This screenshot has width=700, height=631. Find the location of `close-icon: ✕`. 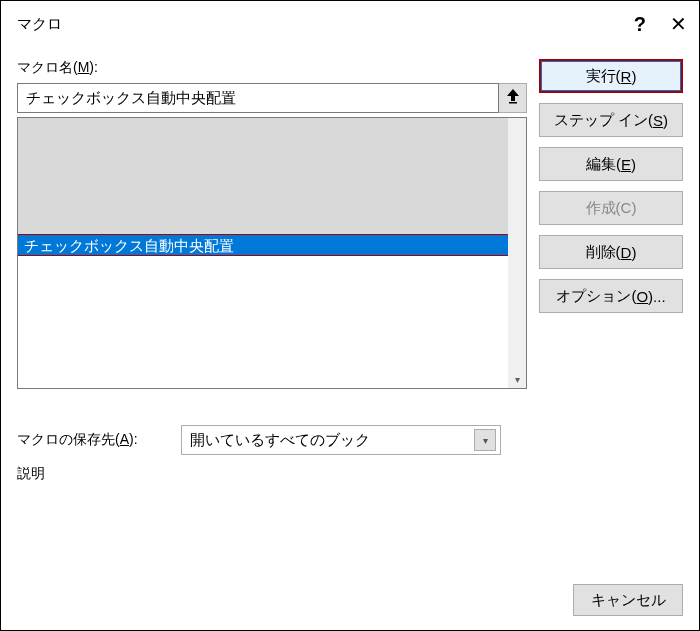

close-icon: ✕ is located at coordinates (678, 24).